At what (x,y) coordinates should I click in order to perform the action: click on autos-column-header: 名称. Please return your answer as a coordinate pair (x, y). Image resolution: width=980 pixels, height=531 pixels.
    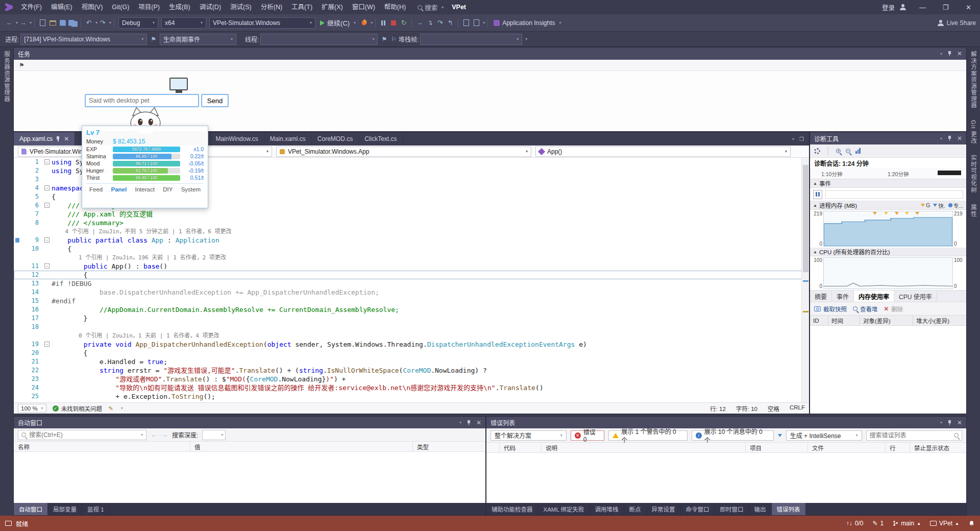
    Looking at the image, I should click on (102, 446).